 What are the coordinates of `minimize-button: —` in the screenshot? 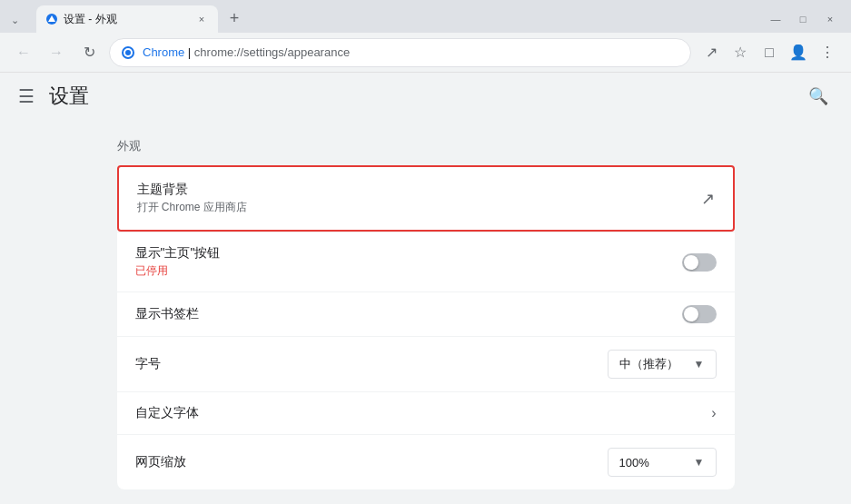 It's located at (776, 19).